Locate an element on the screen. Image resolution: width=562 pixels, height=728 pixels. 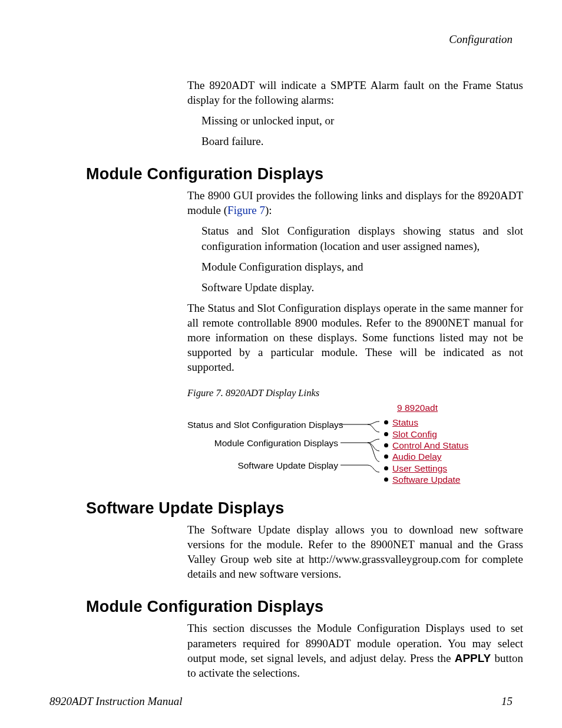
figure-link-user-settings: User Settings is located at coordinates (449, 468).